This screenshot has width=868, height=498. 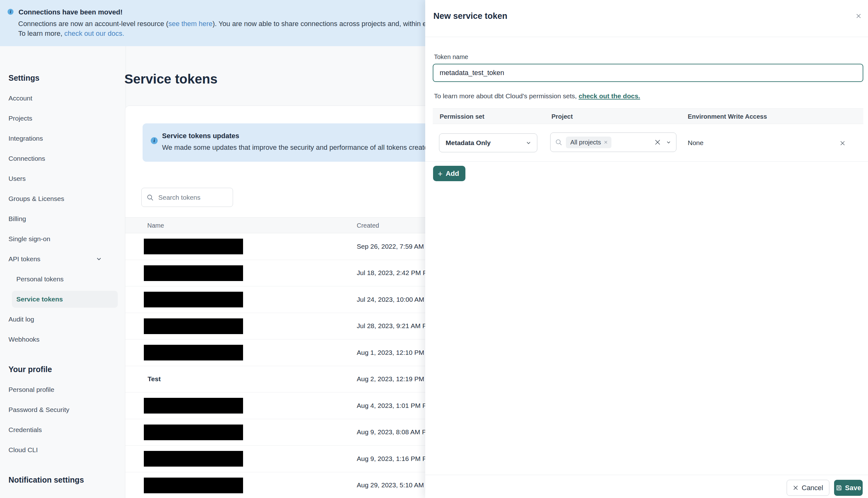 I want to click on sidebar-nav: SettingsAccountProjectsIntegrationsConne…, so click(x=63, y=272).